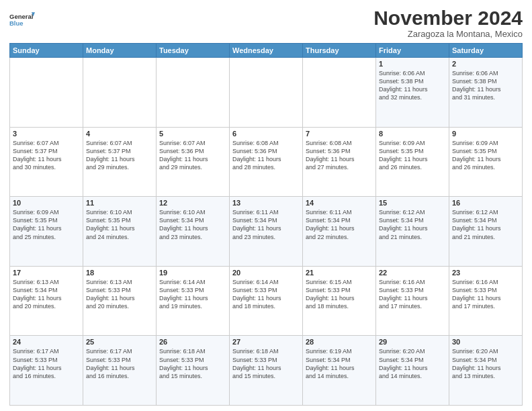 The image size is (532, 411). I want to click on day-cell: 28Sunrise: 6:19 AMSunset: 5:34 PMDayligh…, so click(340, 371).